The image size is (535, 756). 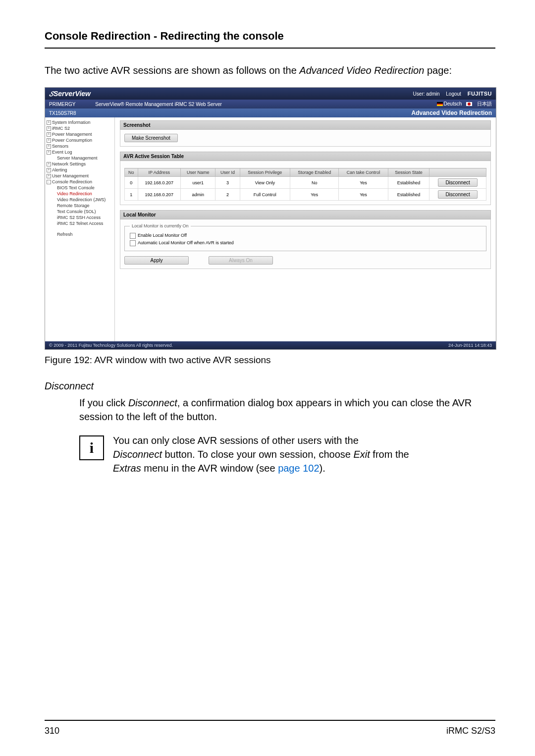 I want to click on sidebar-item: iRMC S2 Telnet Access, so click(x=80, y=223).